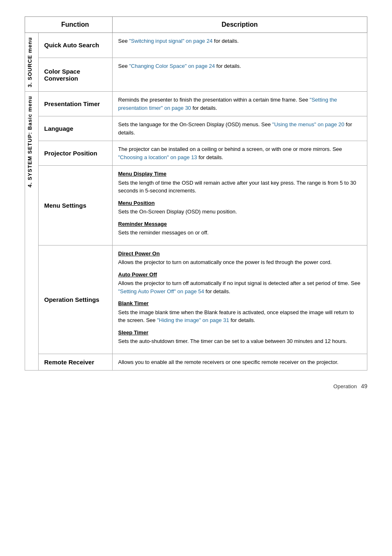  I want to click on desc-quick-auto-search: See "Switching input signal" on page 24 …, so click(240, 45).